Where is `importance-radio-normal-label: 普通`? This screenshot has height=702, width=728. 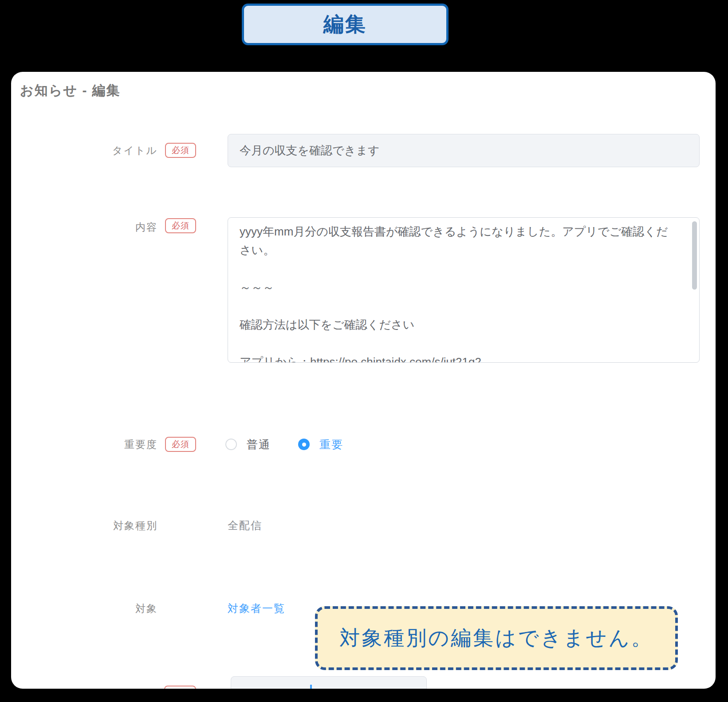 importance-radio-normal-label: 普通 is located at coordinates (259, 444).